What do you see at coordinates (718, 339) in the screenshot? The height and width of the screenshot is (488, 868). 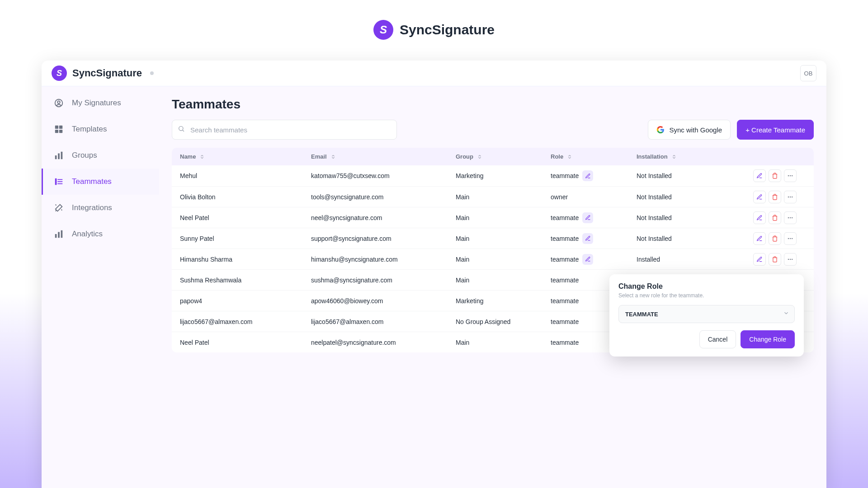 I see `cancel-button: Cancel` at bounding box center [718, 339].